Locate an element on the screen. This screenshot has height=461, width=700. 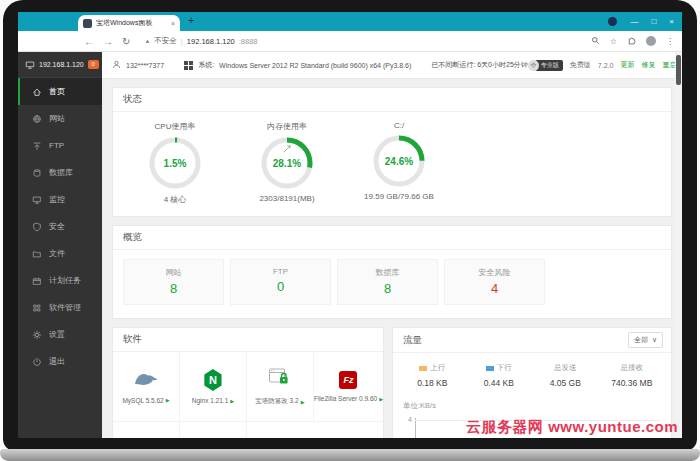
back-button: ← is located at coordinates (89, 42).